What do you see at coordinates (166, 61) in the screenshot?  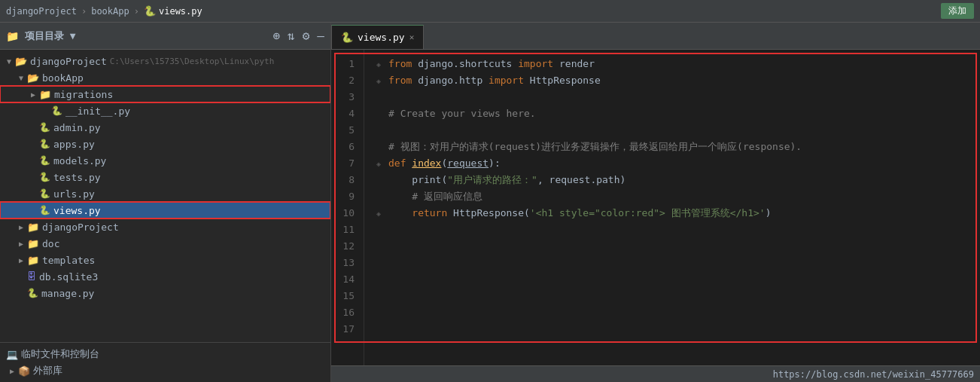 I see `tree-item-djangoproject: ▼ 📂 djangoProject C:\Users\15735\Desktop…` at bounding box center [166, 61].